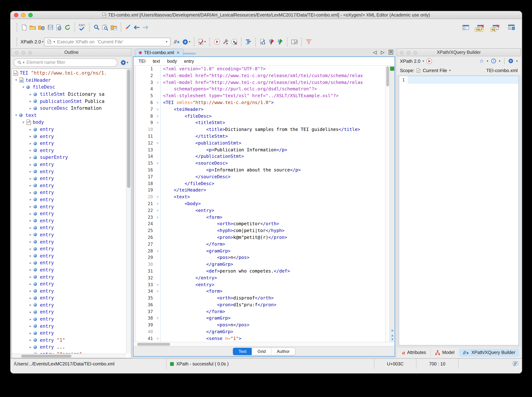 The height and width of the screenshot is (397, 532). I want to click on execute-xpath-icon, so click(429, 61).